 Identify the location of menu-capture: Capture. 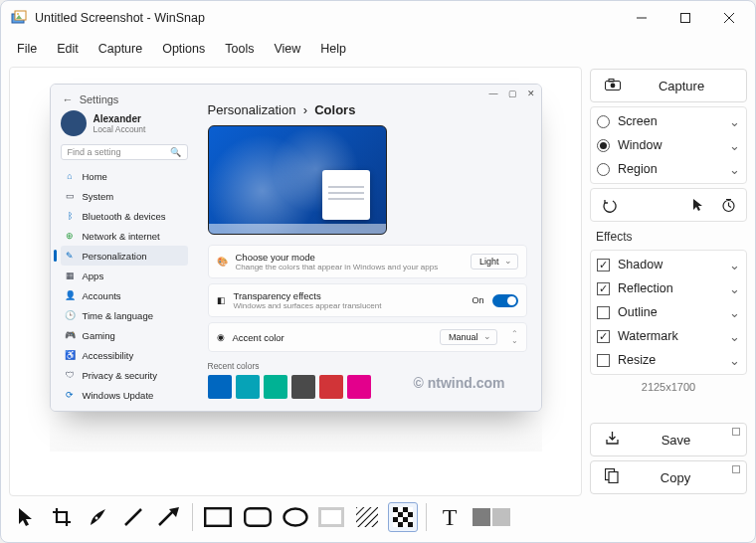
(120, 49).